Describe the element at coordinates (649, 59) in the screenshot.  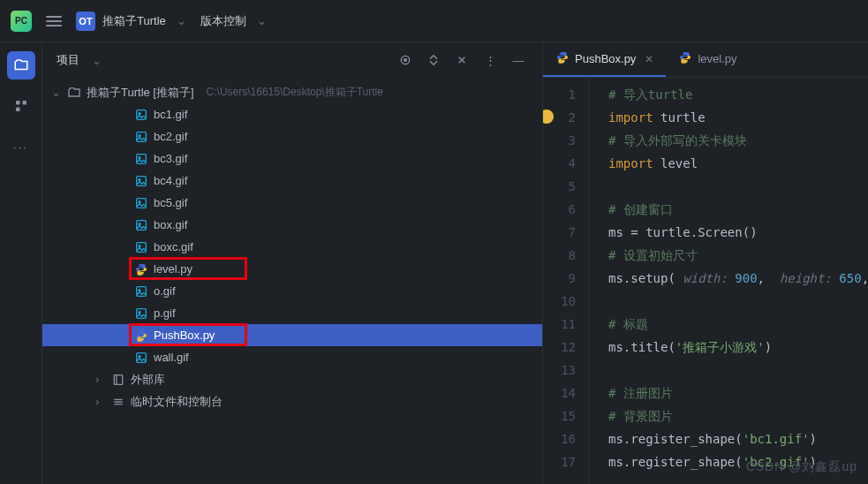
I see `close-icon: ✕` at that location.